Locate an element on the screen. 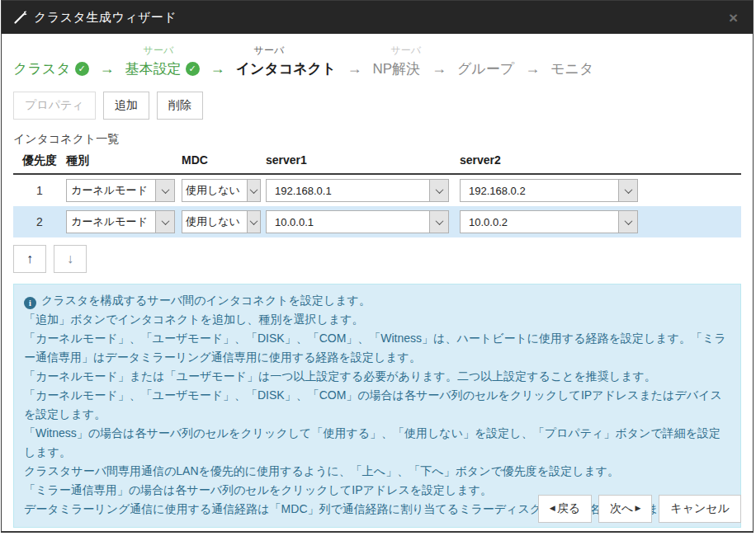  step-group: グループ is located at coordinates (485, 63).